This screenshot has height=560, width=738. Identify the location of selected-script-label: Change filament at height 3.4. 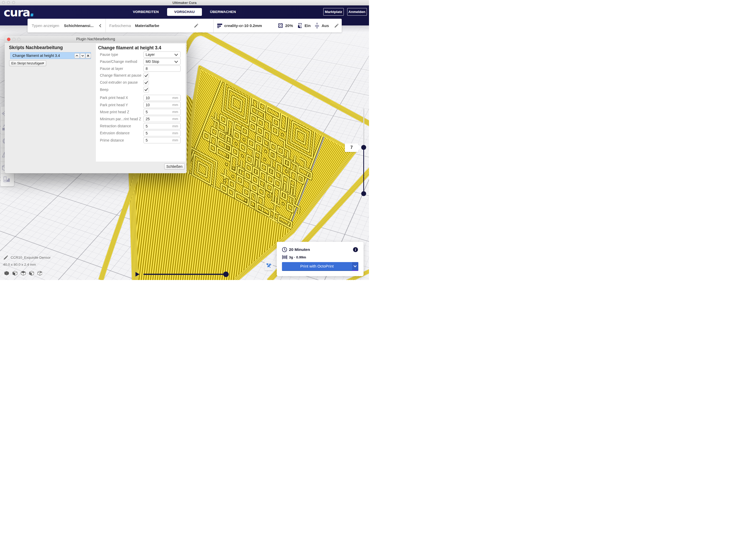
(36, 55).